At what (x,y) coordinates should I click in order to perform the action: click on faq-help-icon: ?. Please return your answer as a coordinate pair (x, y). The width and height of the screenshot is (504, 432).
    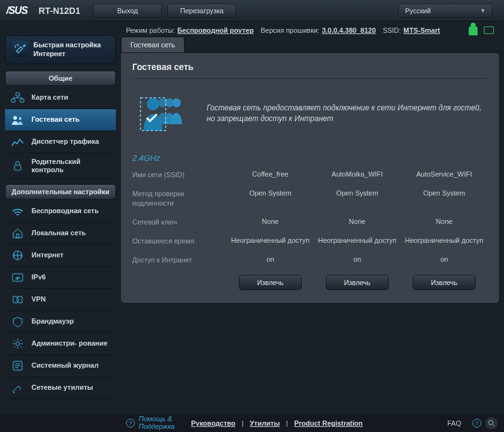
    Looking at the image, I should click on (477, 423).